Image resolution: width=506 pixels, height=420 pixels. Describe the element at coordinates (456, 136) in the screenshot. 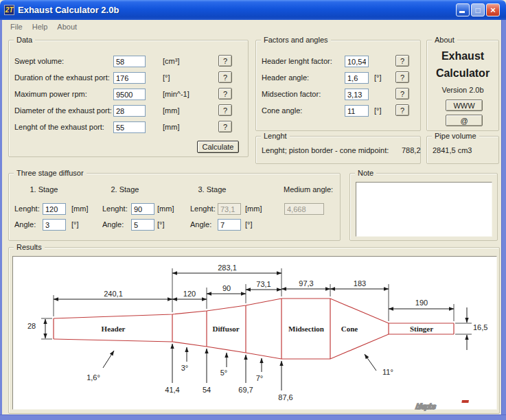

I see `pipe-volume-group-title: Pipe volume` at that location.